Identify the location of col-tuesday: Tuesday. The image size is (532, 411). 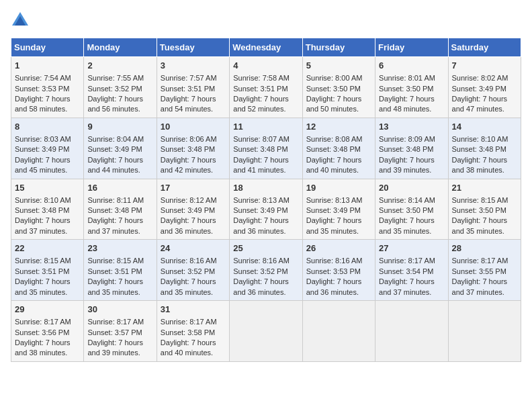
(193, 48).